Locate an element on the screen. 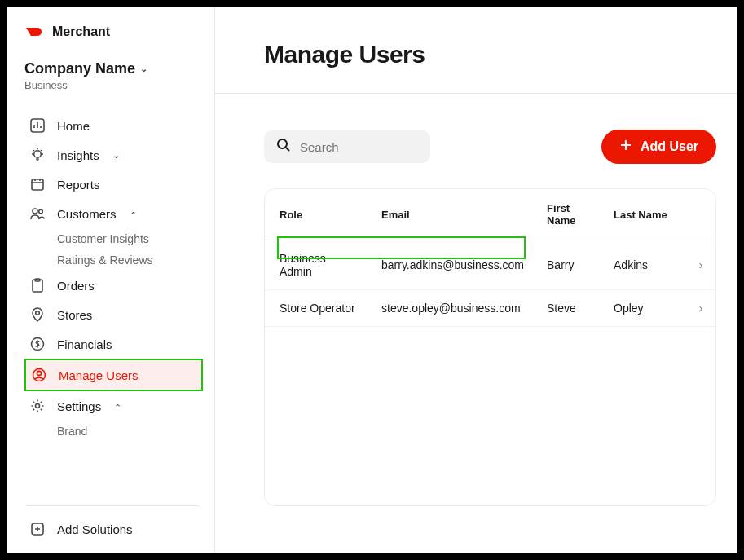  sidebar-item-label: Stores is located at coordinates (75, 315).